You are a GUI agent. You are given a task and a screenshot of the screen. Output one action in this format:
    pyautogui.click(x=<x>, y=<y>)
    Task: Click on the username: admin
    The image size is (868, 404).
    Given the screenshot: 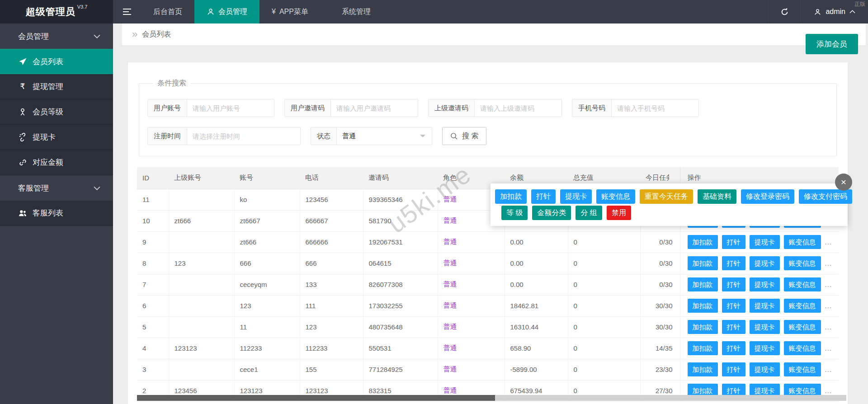 What is the action you would take?
    pyautogui.click(x=835, y=12)
    